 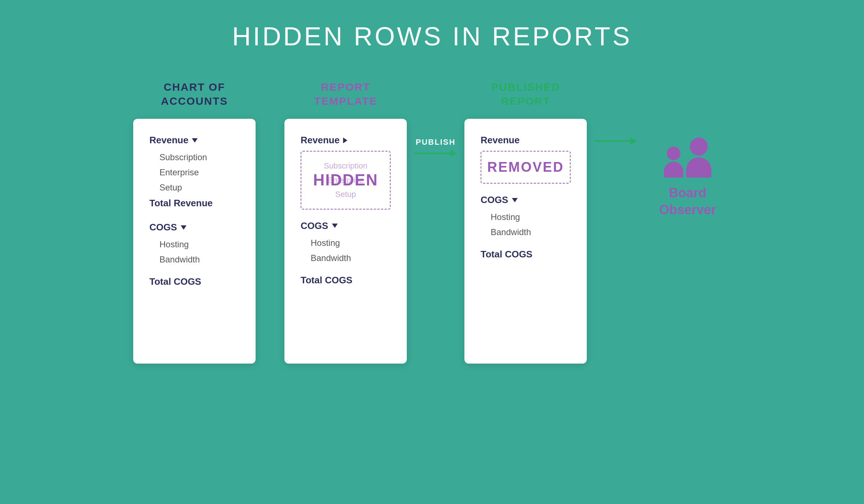 I want to click on board-observer-label: BoardObserver, so click(x=688, y=202).